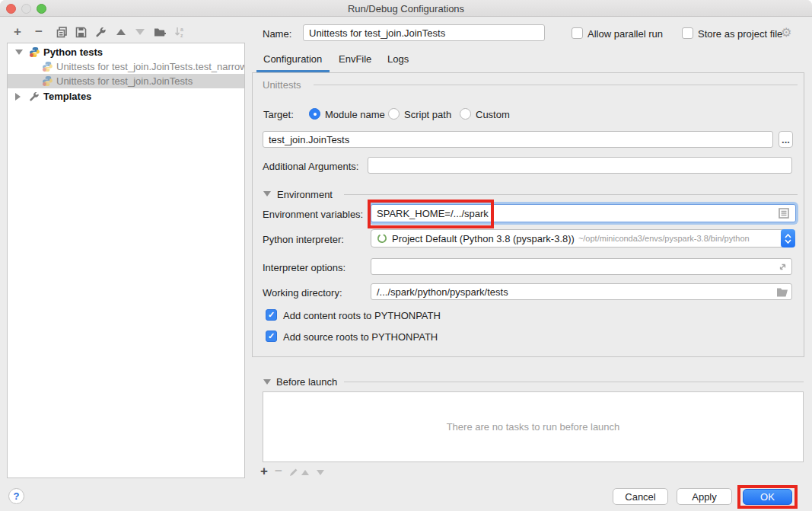  Describe the element at coordinates (182, 29) in the screenshot. I see `svg-text: a` at that location.